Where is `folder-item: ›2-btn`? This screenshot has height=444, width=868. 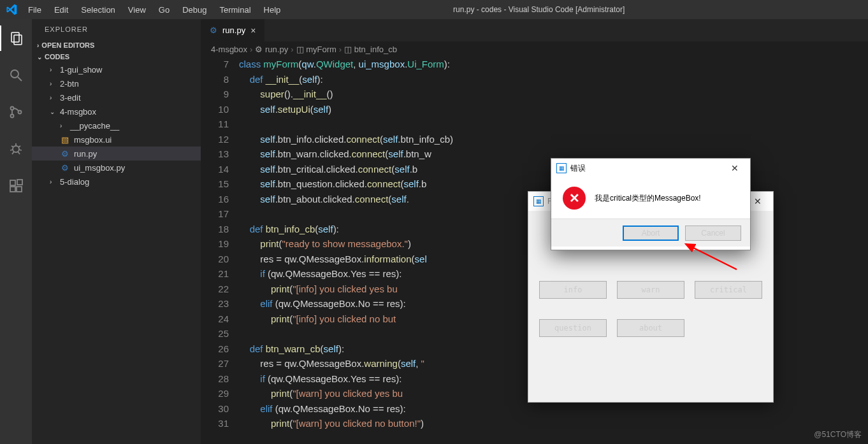 folder-item: ›2-btn is located at coordinates (116, 83).